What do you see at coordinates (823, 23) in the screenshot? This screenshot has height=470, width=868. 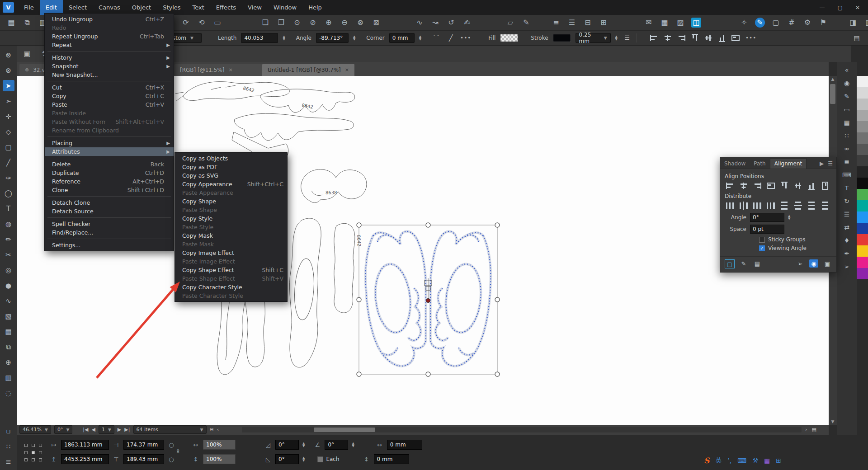 I see `flag-icon: ⚑` at bounding box center [823, 23].